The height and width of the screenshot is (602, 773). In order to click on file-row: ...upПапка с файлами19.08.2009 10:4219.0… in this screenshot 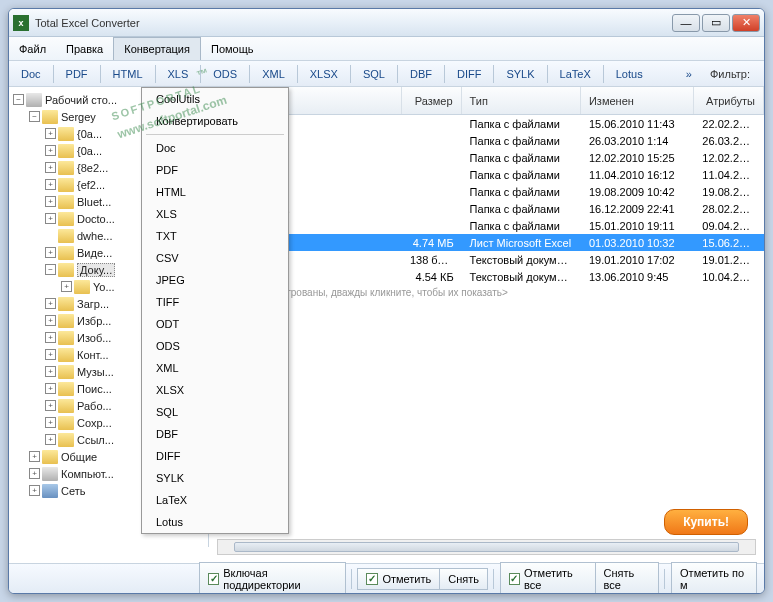, I will do `click(486, 192)`.